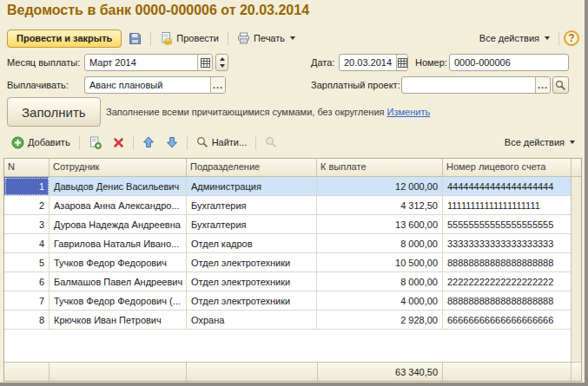  Describe the element at coordinates (576, 269) in the screenshot. I see `vertical-scrollbar` at that location.